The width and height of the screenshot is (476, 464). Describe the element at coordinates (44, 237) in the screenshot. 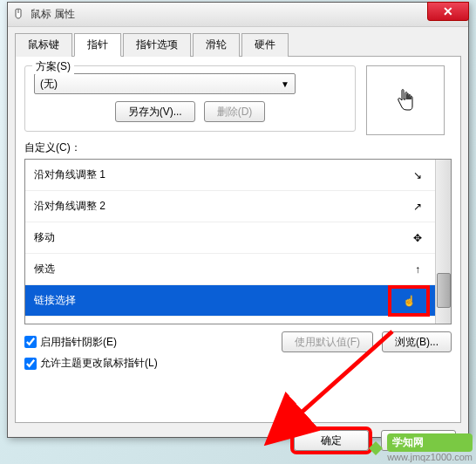

I see `item-label: 移动` at that location.